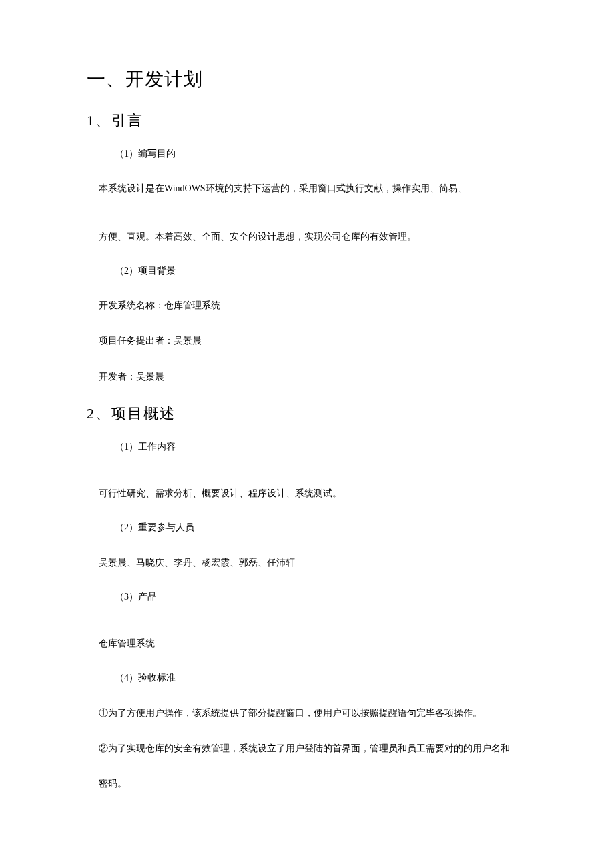  Describe the element at coordinates (313, 749) in the screenshot. I see `text-acceptance-2: ②为了实现仓库的安全有效管理，系统设立了用户登陆的首界面，管理员和员工需要对的的…` at that location.